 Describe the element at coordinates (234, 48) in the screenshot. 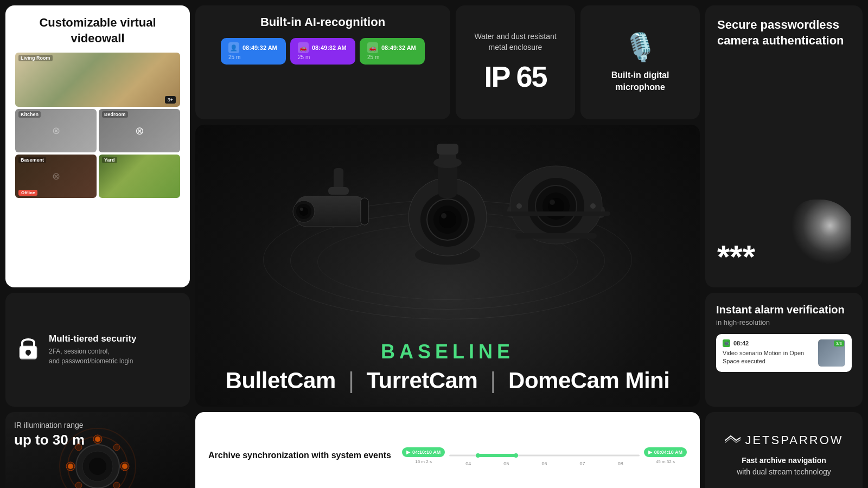

I see `person-icon: 👤` at that location.